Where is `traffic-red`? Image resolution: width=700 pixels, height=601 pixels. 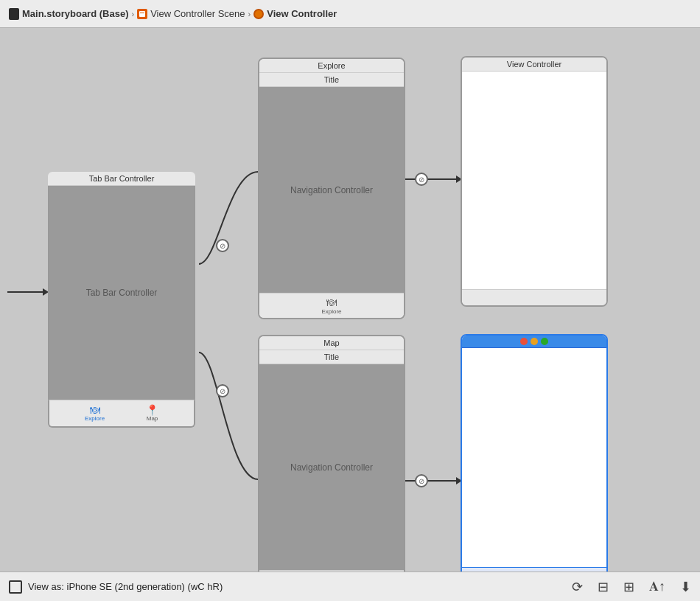 traffic-red is located at coordinates (524, 341).